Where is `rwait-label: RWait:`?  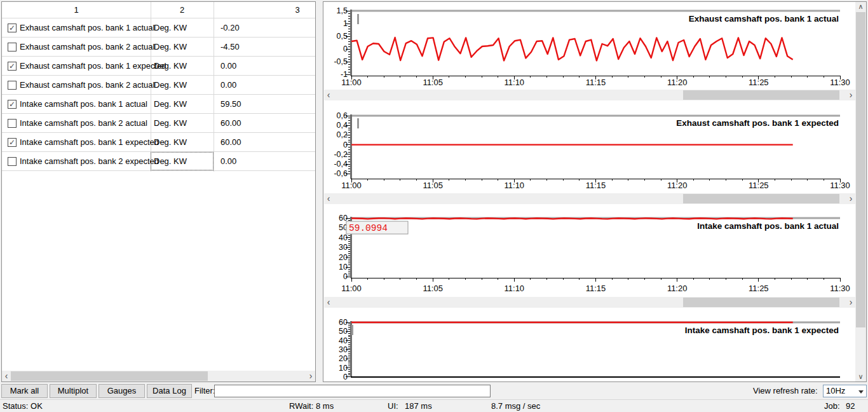 rwait-label: RWait: is located at coordinates (301, 406).